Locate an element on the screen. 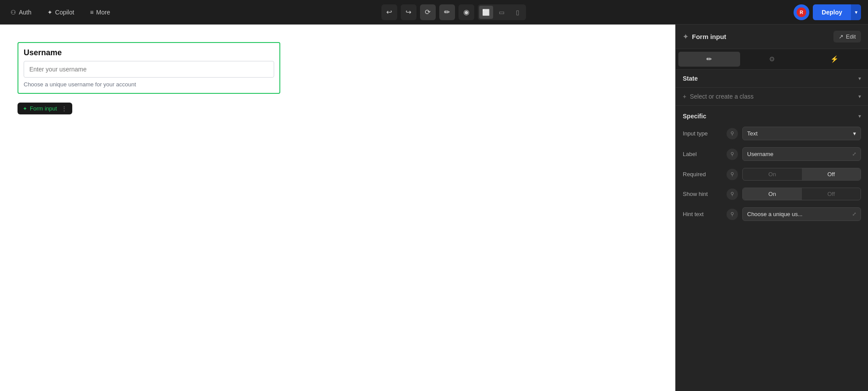 The height and width of the screenshot is (391, 868). specific-section: Specific ▾ Input type ⚲ Text ▾ Label ⚲ is located at coordinates (772, 170).